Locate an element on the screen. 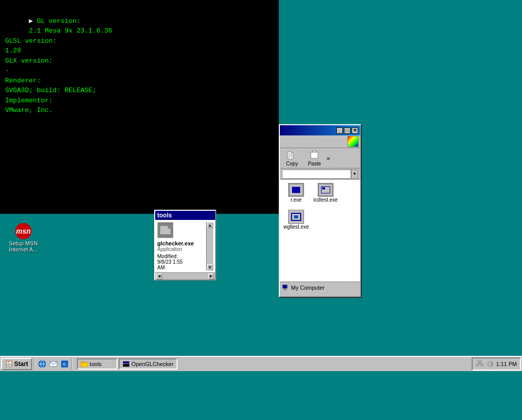 This screenshot has width=522, height=420. popup-scrollbar: ▲ ▼ is located at coordinates (210, 246).